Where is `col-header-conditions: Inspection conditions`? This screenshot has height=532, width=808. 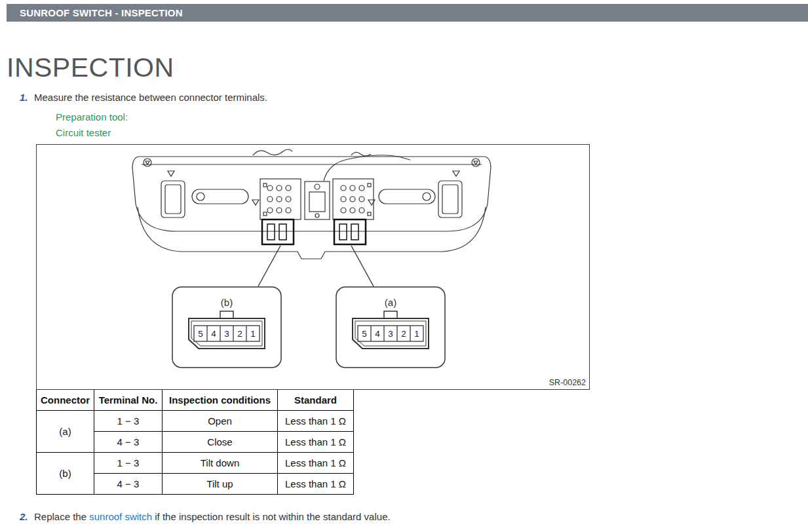 col-header-conditions: Inspection conditions is located at coordinates (220, 400).